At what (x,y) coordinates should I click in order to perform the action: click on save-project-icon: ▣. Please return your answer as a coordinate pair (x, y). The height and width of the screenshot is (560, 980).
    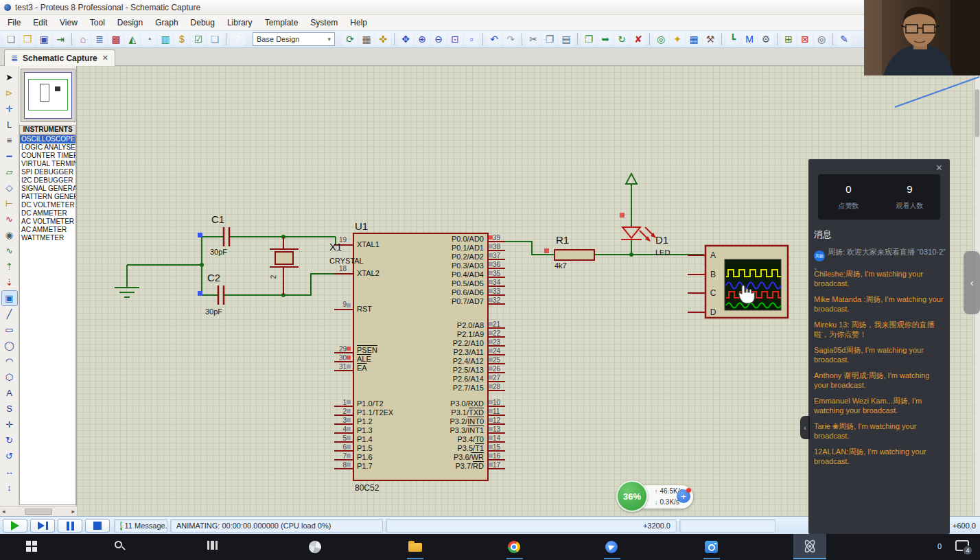
    Looking at the image, I should click on (44, 39).